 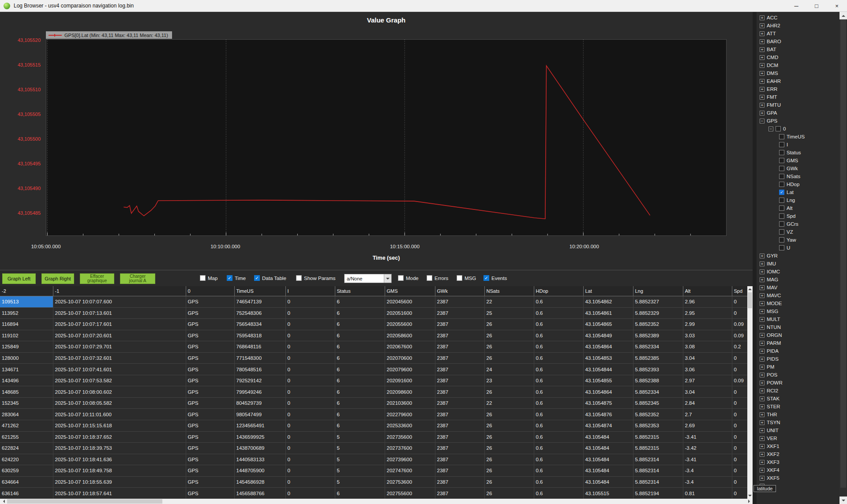 I want to click on checked-checkbox-icon: ✓, so click(x=486, y=278).